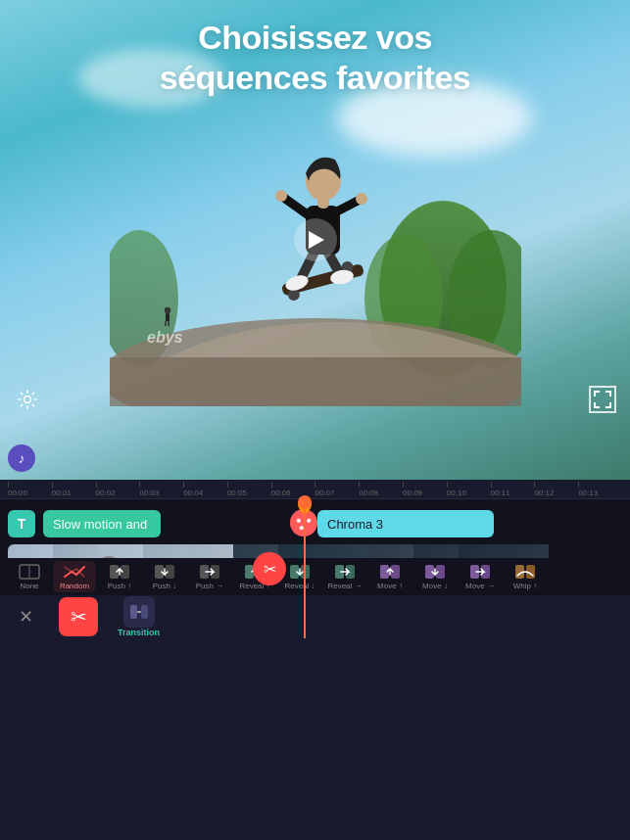 Image resolution: width=630 pixels, height=840 pixels. Describe the element at coordinates (315, 490) in the screenshot. I see `timeline-ruler: 00:00 00:01 00:02 00:03 00:04 00:05 00:0…` at that location.